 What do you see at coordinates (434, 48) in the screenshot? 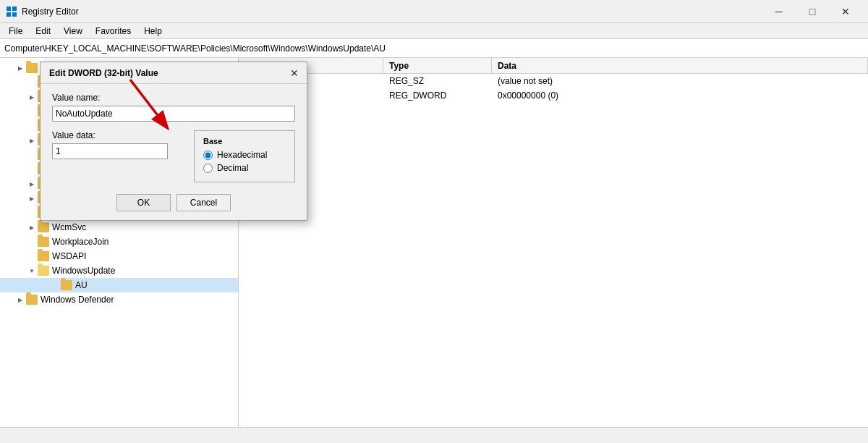
I see `address-bar: Computer\HKEY_LOCAL_MACHINE\SOFTWARE\Pol…` at bounding box center [434, 48].